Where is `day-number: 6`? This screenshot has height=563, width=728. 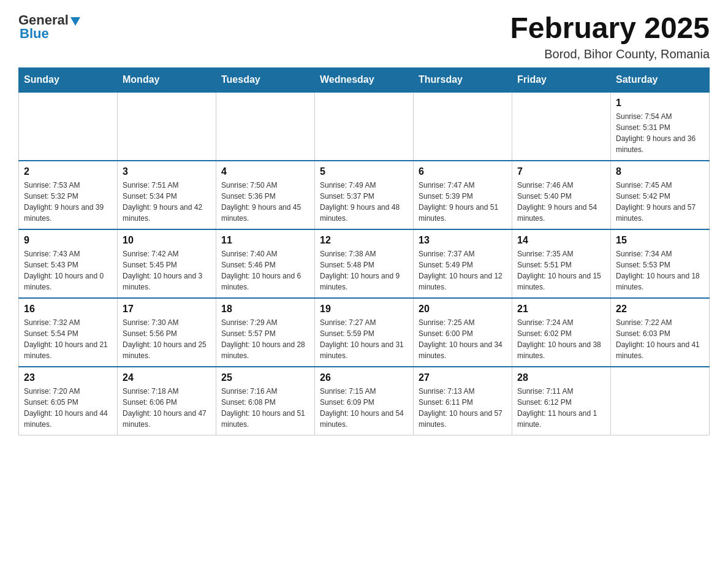
day-number: 6 is located at coordinates (463, 172).